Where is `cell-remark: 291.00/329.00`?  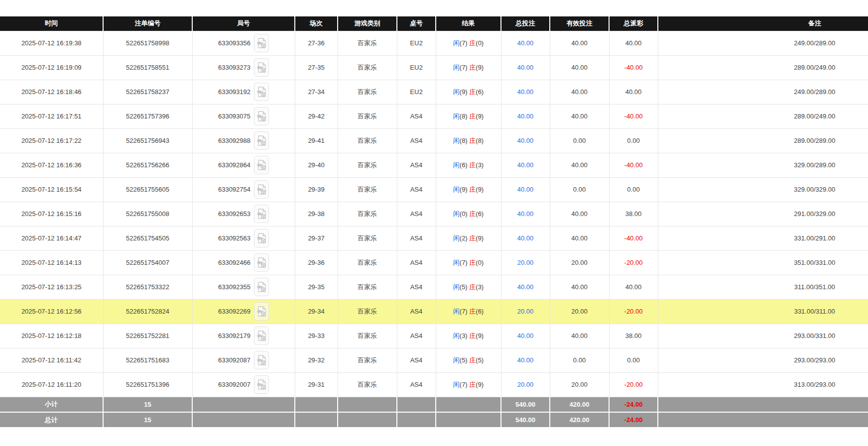
cell-remark: 291.00/329.00 is located at coordinates (763, 214).